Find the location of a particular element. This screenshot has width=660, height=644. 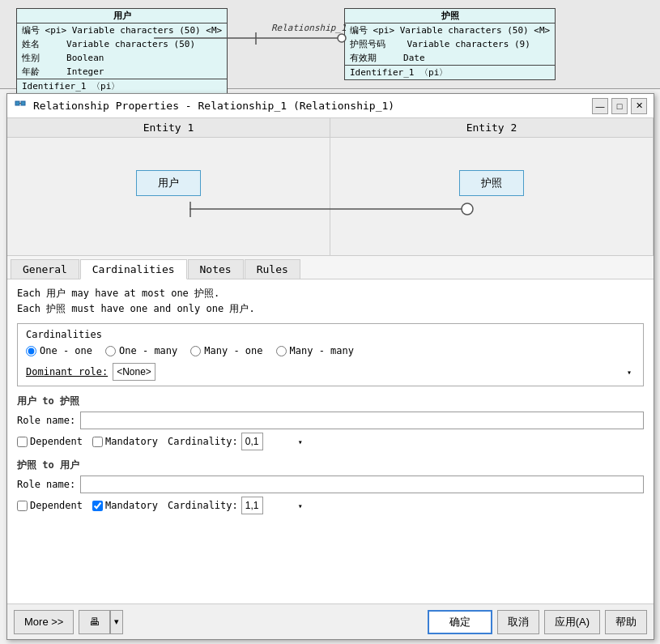

passport-checkbox-row: Dependent Mandatory Cardinality: 1,1 is located at coordinates (330, 505).